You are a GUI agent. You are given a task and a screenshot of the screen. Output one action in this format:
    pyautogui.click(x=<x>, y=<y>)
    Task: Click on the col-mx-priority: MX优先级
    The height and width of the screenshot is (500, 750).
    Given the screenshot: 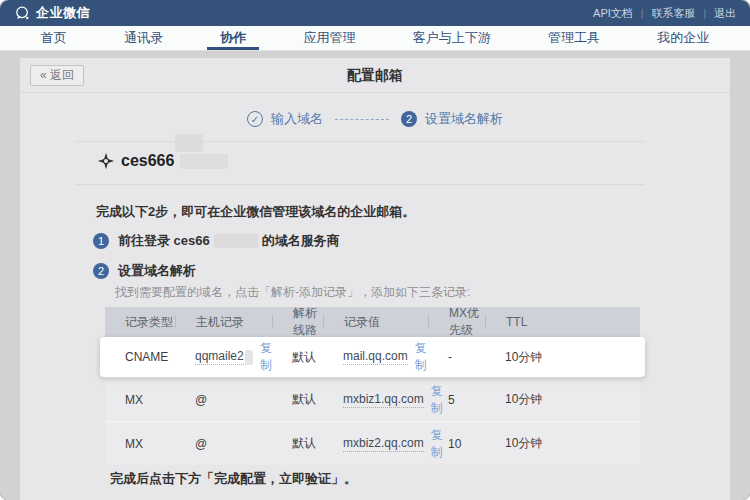 What is the action you would take?
    pyautogui.click(x=456, y=322)
    